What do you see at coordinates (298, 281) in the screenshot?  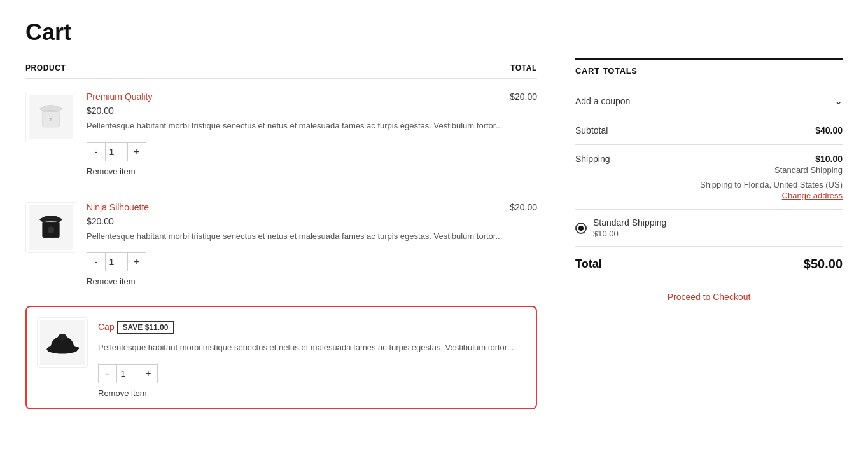 I see `remove-item-ninja: Remove item` at bounding box center [298, 281].